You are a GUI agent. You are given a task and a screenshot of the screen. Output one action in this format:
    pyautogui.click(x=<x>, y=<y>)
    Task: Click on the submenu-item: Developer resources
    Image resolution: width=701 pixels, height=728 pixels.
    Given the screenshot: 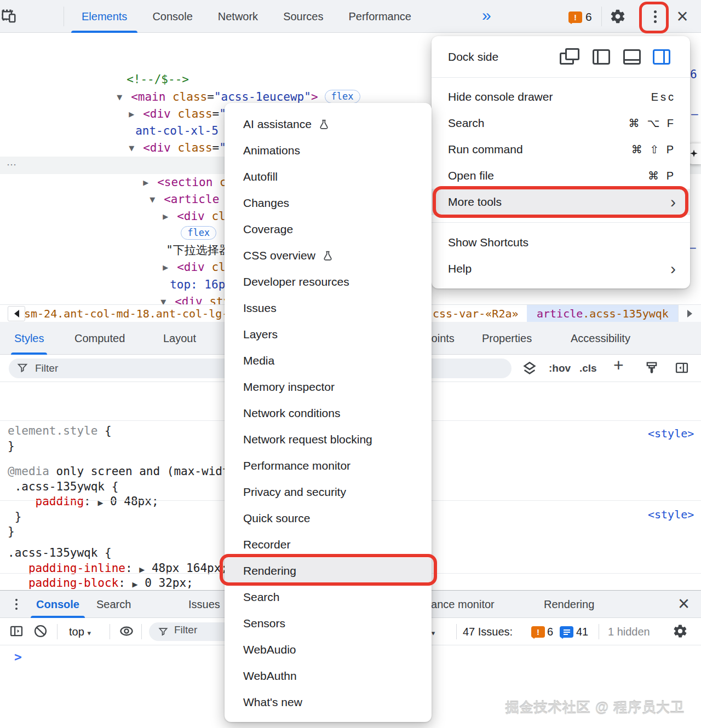 What is the action you would take?
    pyautogui.click(x=328, y=282)
    